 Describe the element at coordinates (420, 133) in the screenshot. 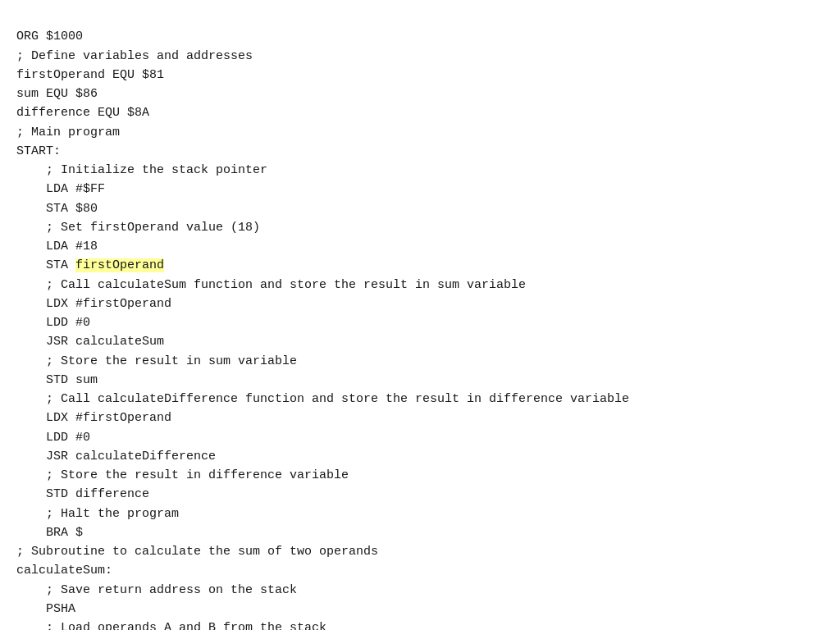

I see `code-line: ; Main program` at that location.